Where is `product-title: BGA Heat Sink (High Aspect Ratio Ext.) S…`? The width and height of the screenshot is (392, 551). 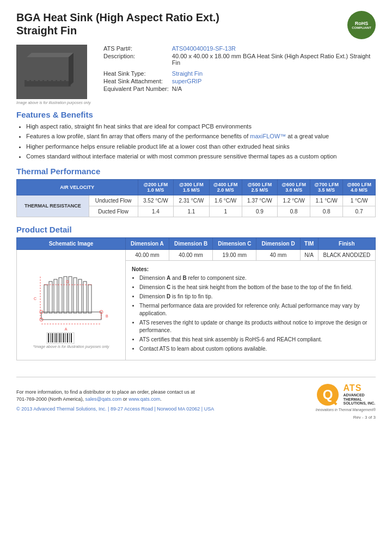 product-title: BGA Heat Sink (High Aspect Ratio Ext.) S… is located at coordinates (118, 24).